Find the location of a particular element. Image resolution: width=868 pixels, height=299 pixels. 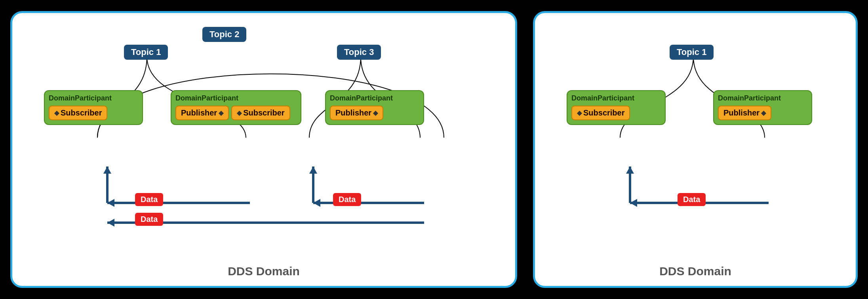

left-dp3-label: DomainParticipant is located at coordinates (375, 98).